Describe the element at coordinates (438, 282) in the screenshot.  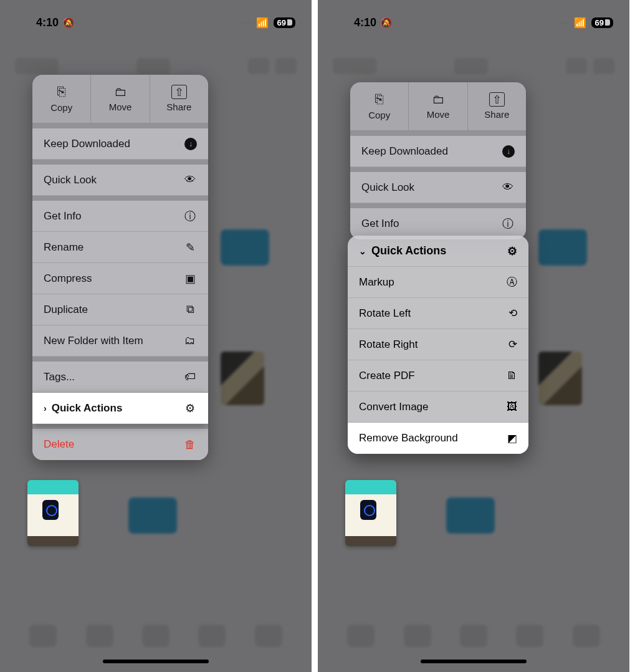
I see `markup-item: Markup` at that location.